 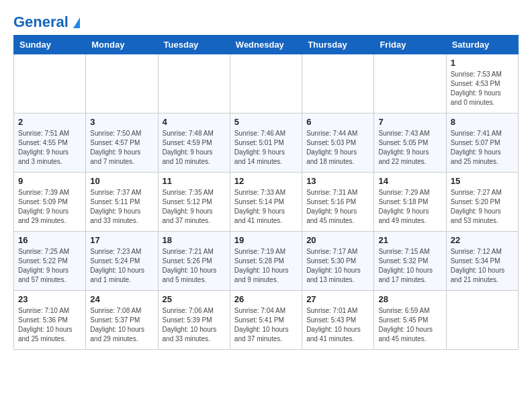 I want to click on day-info: Sunrise: 7:33 AM Sunset: 5:14 PM Dayligh…, so click(x=266, y=207).